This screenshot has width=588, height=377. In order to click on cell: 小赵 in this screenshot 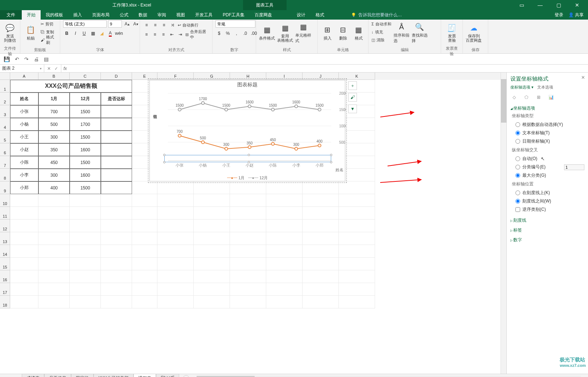, I will do `click(24, 149)`.